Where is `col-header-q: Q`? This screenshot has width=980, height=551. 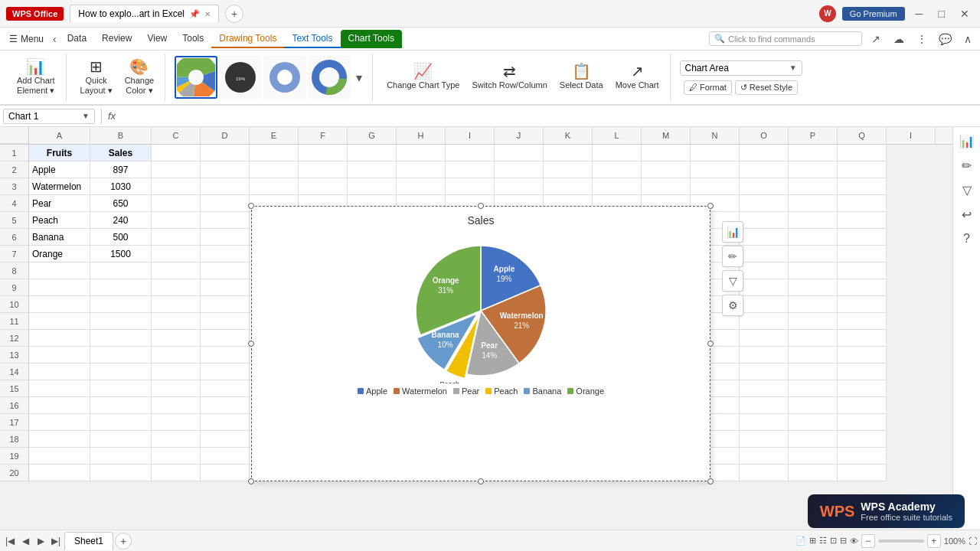
col-header-q: Q is located at coordinates (862, 135).